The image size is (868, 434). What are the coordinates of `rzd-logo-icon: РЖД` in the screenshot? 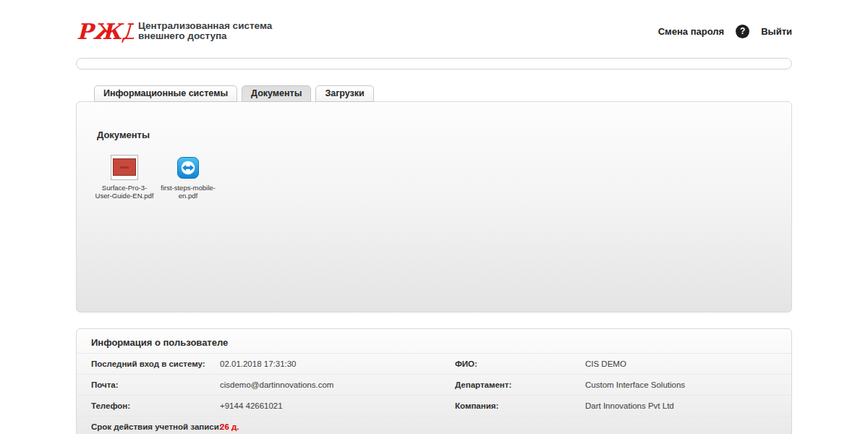 It's located at (105, 31).